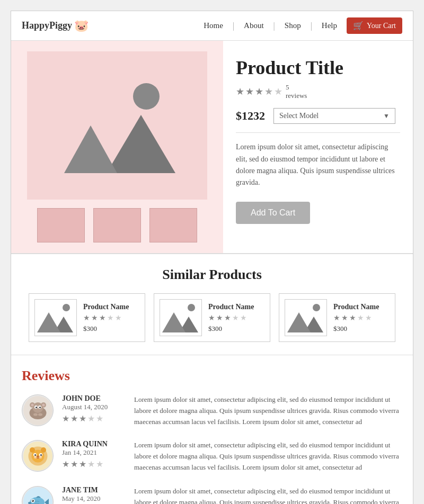  What do you see at coordinates (146, 96) in the screenshot?
I see `sun-circle-icon` at bounding box center [146, 96].